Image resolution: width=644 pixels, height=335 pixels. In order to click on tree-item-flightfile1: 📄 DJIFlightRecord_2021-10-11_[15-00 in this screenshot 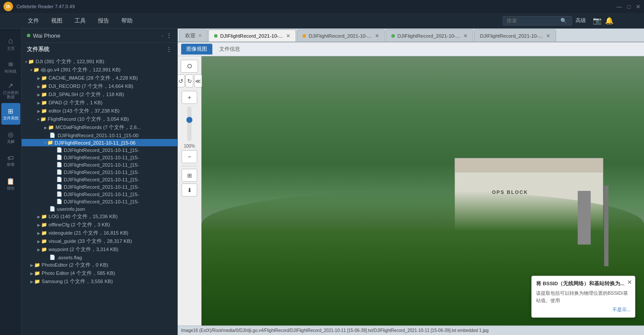, I will do `click(100, 135)`.